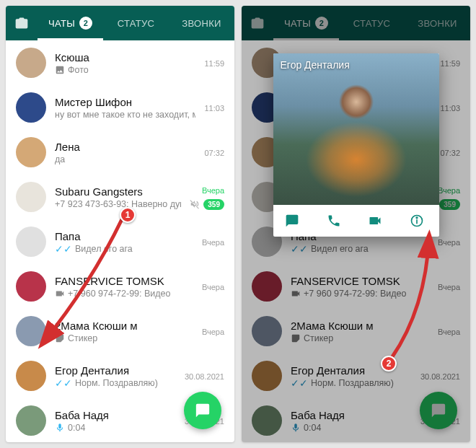 This screenshot has width=476, height=448. I want to click on video-call-icon, so click(376, 221).